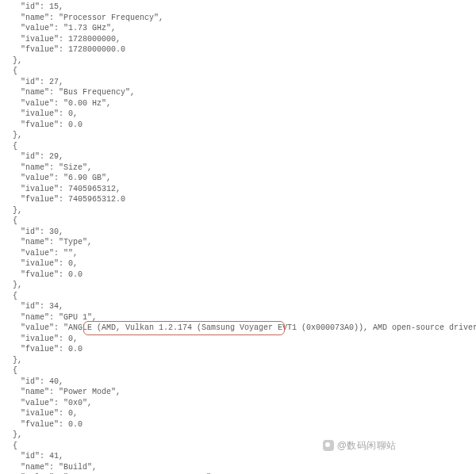 The image size is (476, 474). What do you see at coordinates (240, 468) in the screenshot?
I see `entry-name: "name": "Build",` at bounding box center [240, 468].